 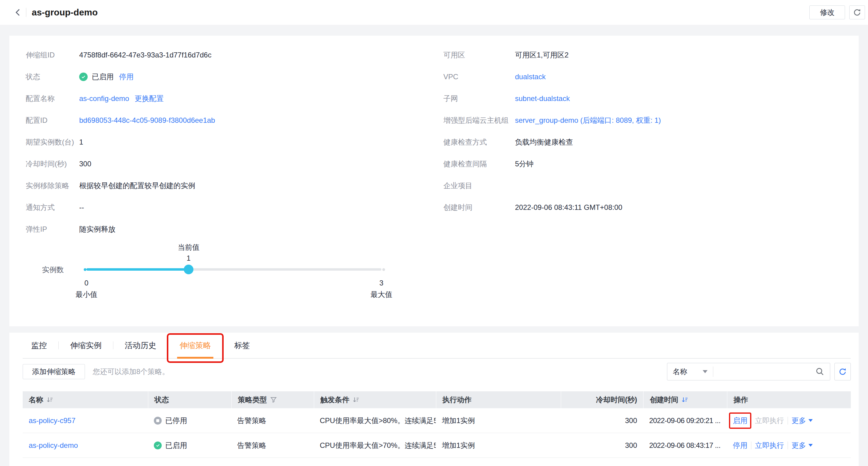 What do you see at coordinates (131, 372) in the screenshot?
I see `policy-quota-hint: 您还可以添加8个策略。` at bounding box center [131, 372].